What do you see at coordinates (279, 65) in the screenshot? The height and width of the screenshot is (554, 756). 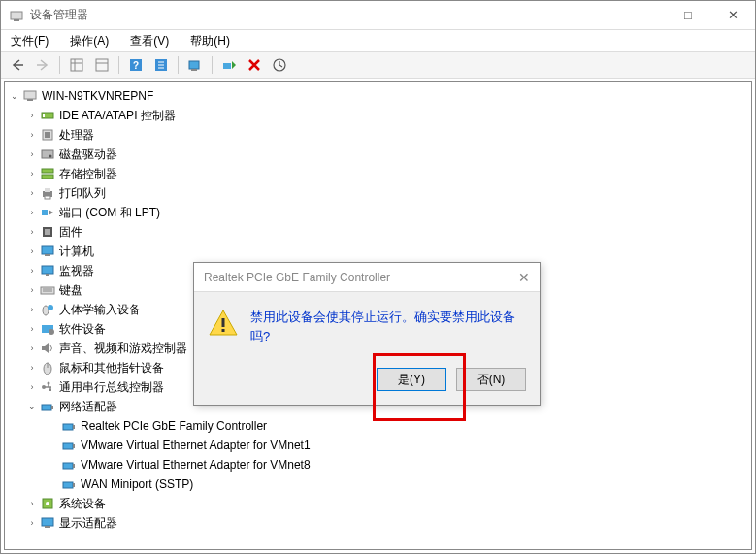 I see `update-driver-button` at bounding box center [279, 65].